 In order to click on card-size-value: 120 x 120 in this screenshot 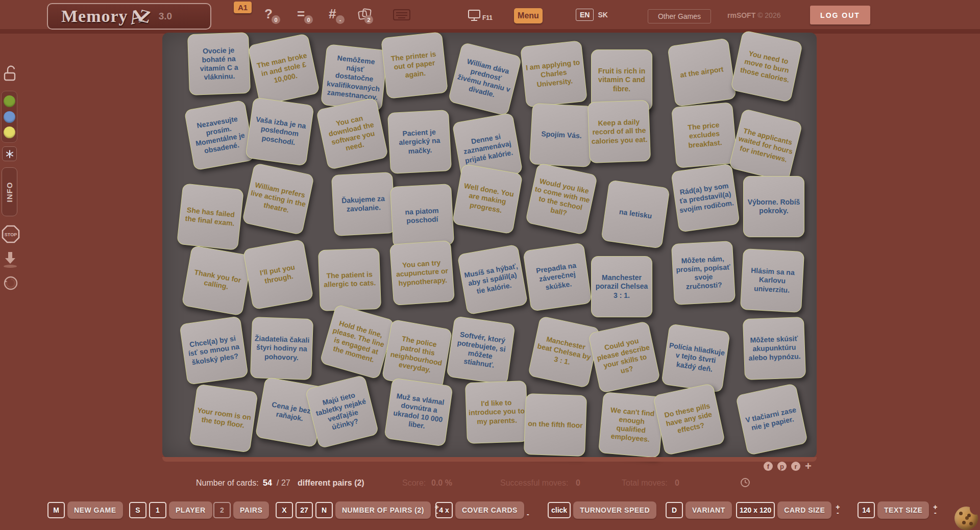, I will do `click(755, 510)`.